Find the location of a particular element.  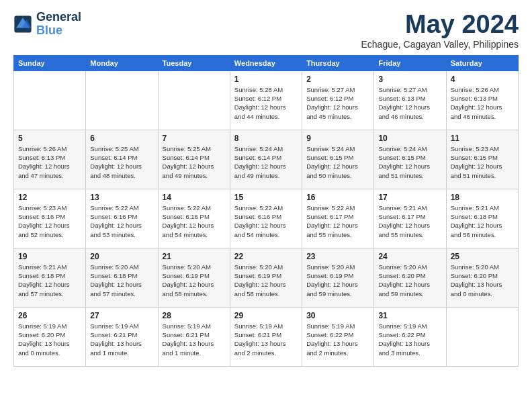

day-info: Sunrise: 5:27 AMSunset: 6:13 PMDaylight:… is located at coordinates (410, 103).